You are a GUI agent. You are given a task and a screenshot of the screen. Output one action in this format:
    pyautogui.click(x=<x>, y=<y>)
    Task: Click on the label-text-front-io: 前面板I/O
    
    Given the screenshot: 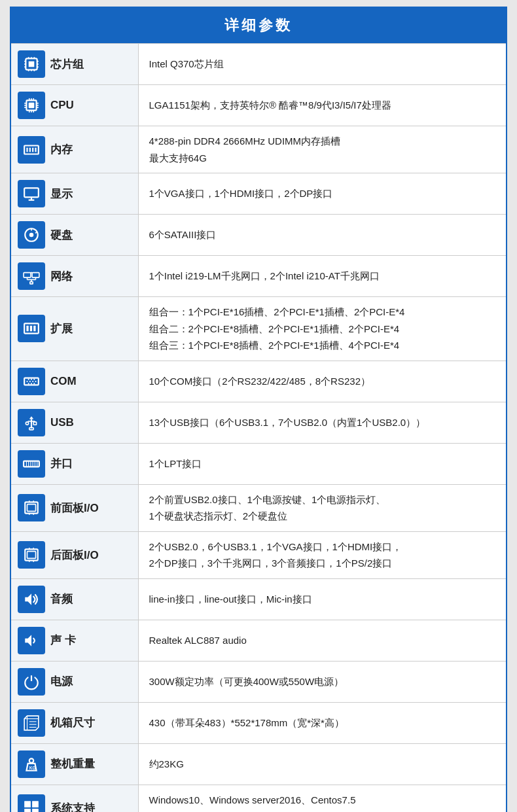 What is the action you would take?
    pyautogui.click(x=75, y=508)
    